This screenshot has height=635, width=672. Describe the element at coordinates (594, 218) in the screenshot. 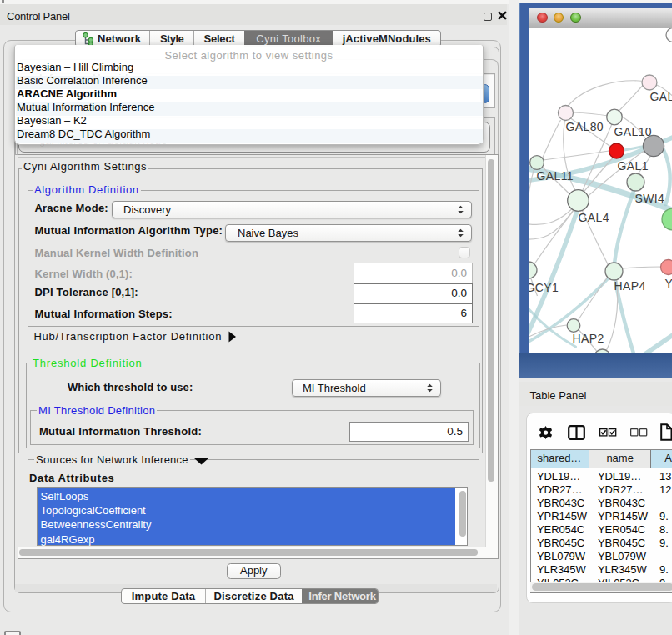

I see `svg-text: GAL4` at that location.